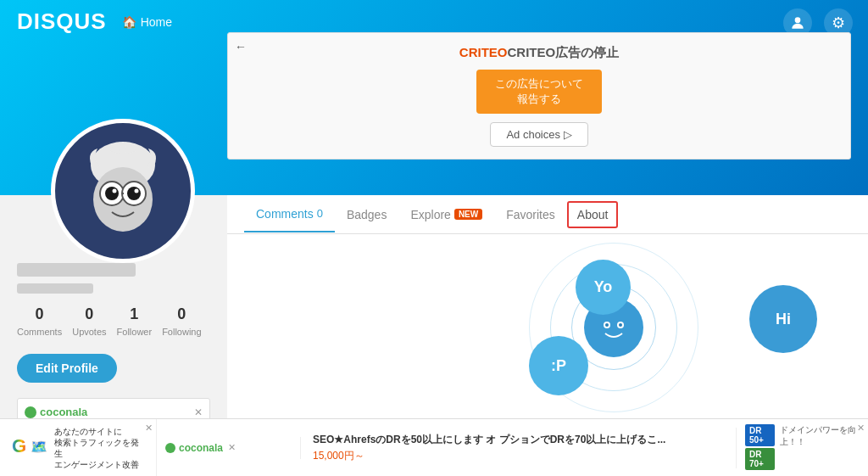  I want to click on ad-back-arrow: ←, so click(241, 47).